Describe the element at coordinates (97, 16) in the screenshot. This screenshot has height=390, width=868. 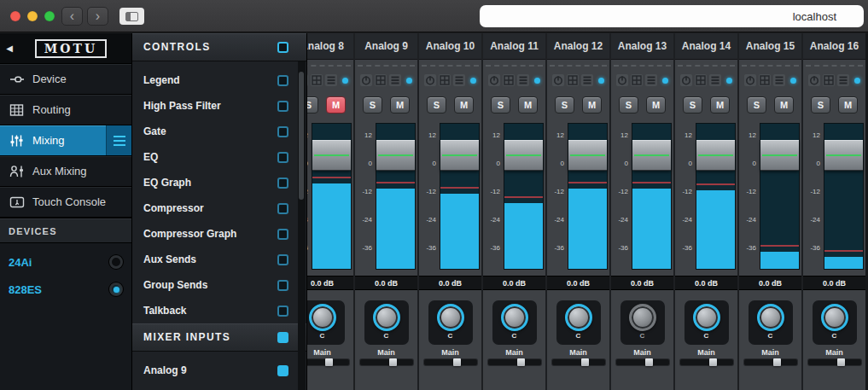
I see `forward-button: ›` at that location.